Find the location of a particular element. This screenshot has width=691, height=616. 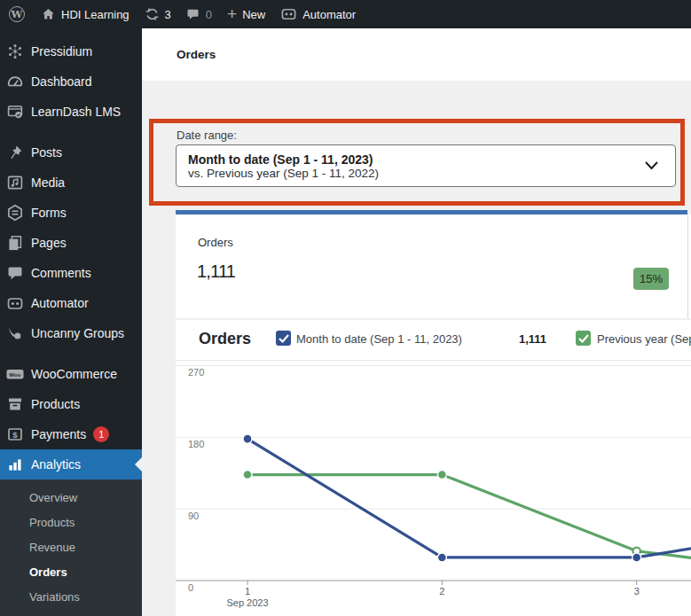

sidebar-item-pressidium: Pressidium is located at coordinates (71, 51).